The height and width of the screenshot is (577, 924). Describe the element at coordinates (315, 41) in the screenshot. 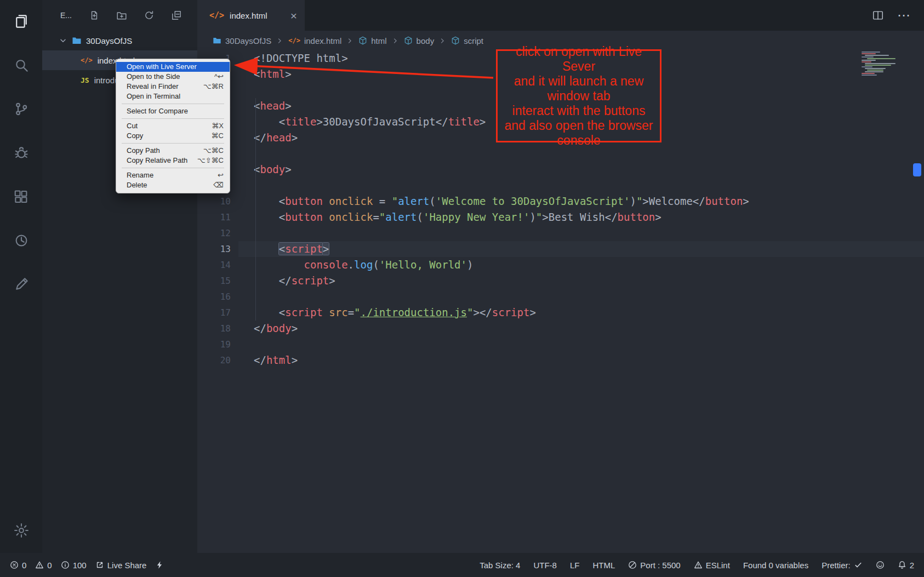

I see `breadcrumb-item-index-html: </>index.html` at that location.